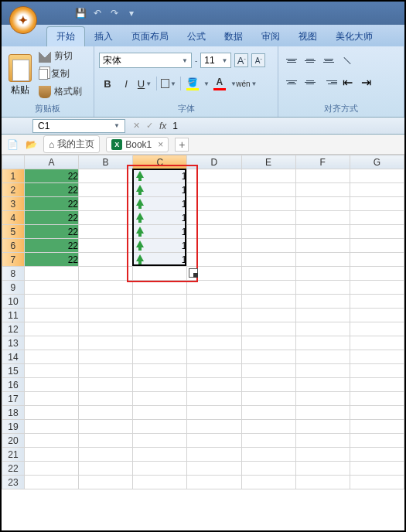  Describe the element at coordinates (51, 329) in the screenshot. I see `cell-A12` at that location.